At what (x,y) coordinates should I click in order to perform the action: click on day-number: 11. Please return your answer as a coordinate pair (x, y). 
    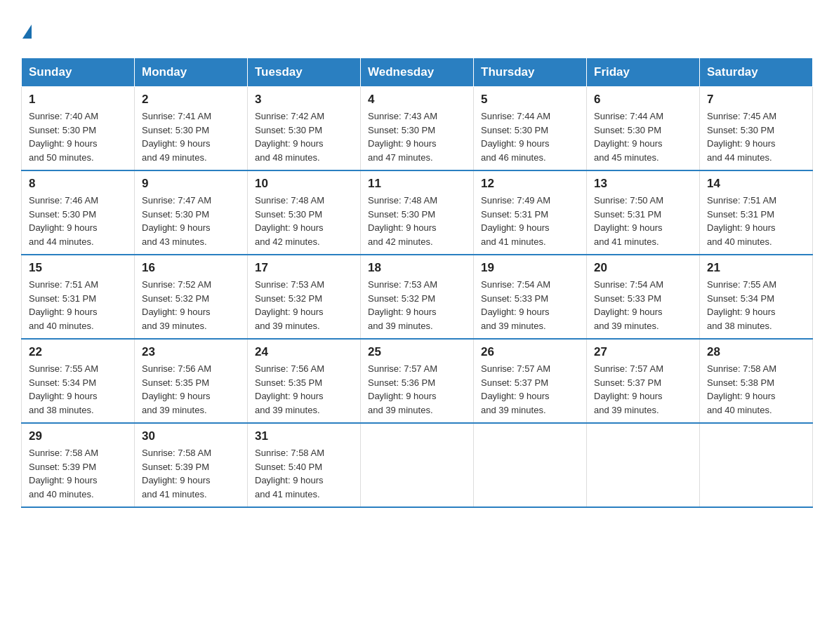
    Looking at the image, I should click on (417, 184).